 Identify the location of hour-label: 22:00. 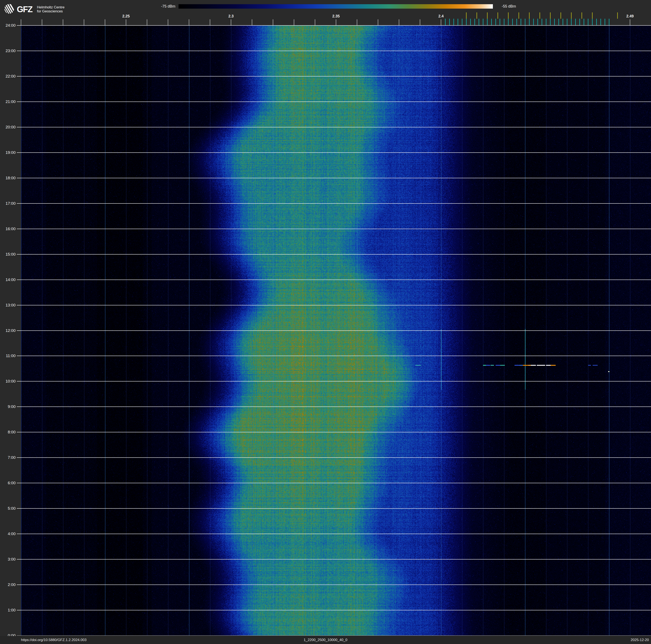
(8, 76).